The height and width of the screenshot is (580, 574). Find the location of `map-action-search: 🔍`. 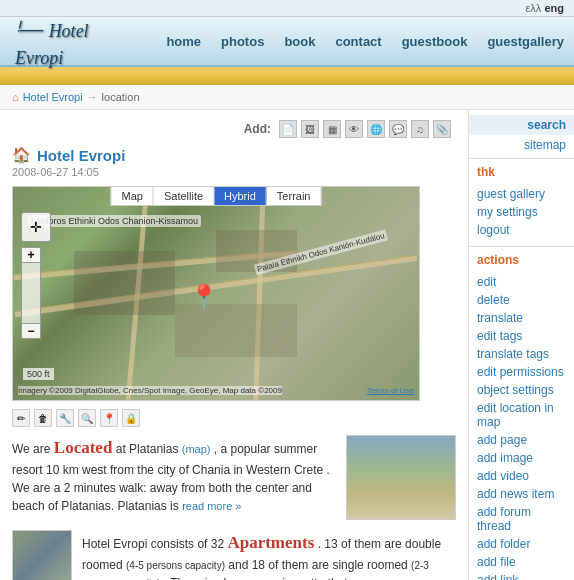

map-action-search: 🔍 is located at coordinates (87, 418).